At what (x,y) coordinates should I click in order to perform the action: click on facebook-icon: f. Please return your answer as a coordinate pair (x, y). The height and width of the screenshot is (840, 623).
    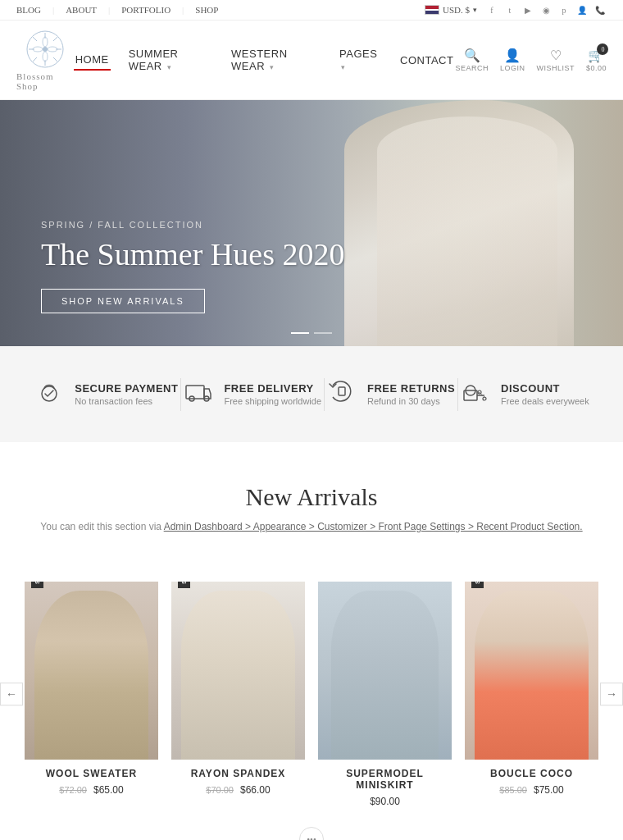
    Looking at the image, I should click on (492, 10).